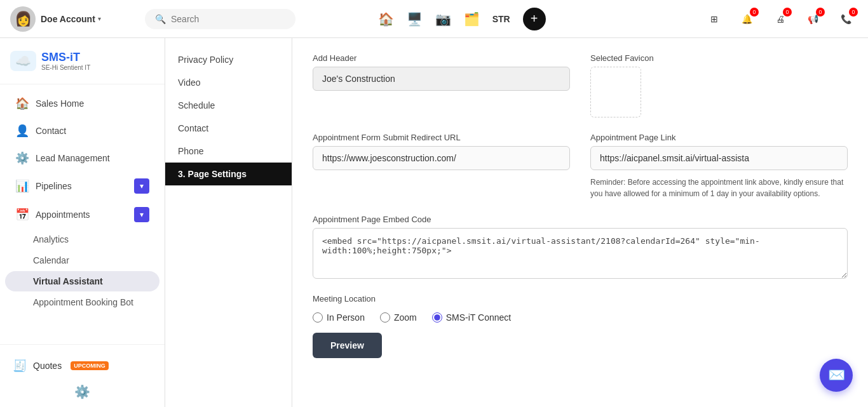 This screenshot has width=868, height=407. I want to click on sub-label-calendar: Calendar, so click(51, 260).